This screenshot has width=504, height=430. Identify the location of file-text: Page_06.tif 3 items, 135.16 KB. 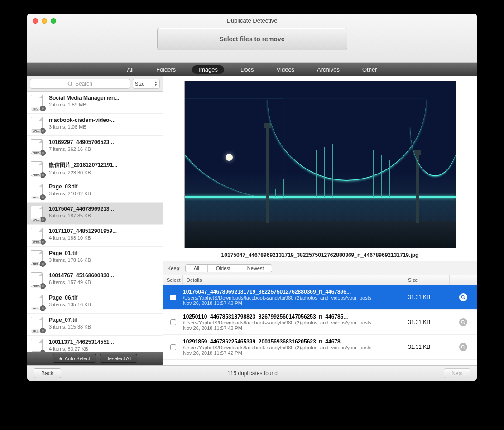
(104, 302).